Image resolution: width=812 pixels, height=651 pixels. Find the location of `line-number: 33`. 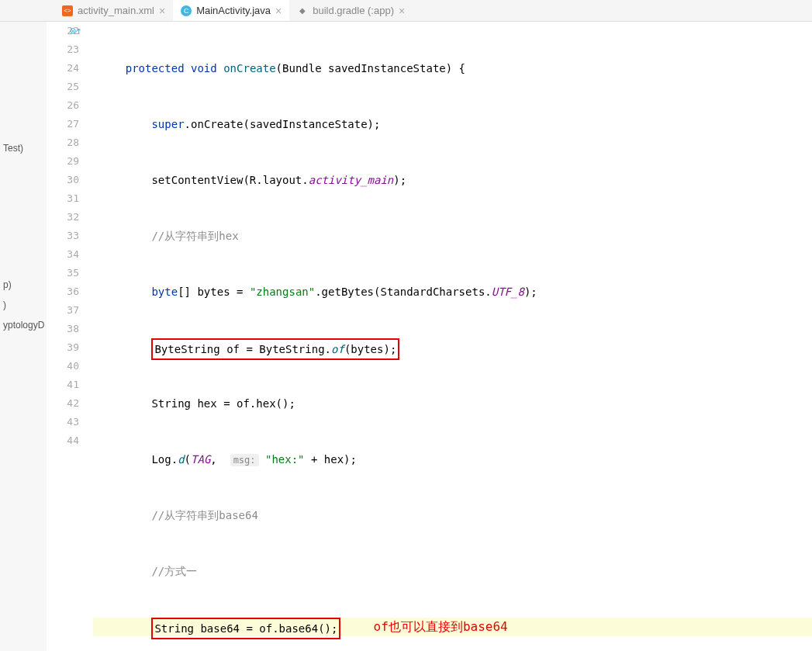

line-number: 33 is located at coordinates (63, 236).